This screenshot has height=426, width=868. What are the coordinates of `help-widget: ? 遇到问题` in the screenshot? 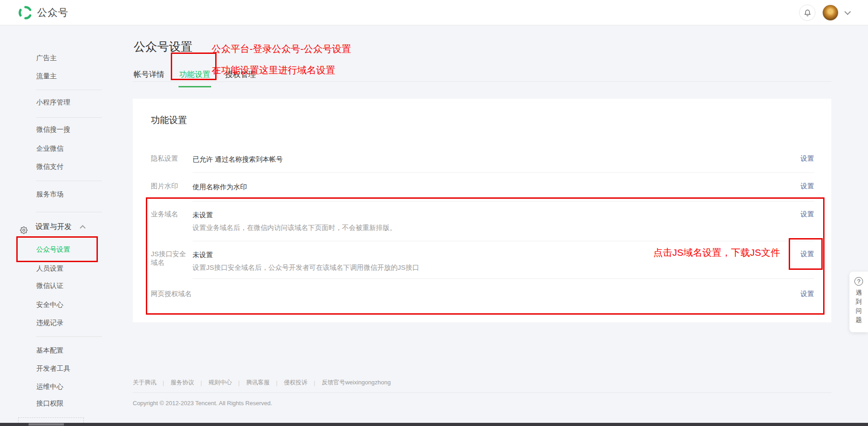 It's located at (859, 302).